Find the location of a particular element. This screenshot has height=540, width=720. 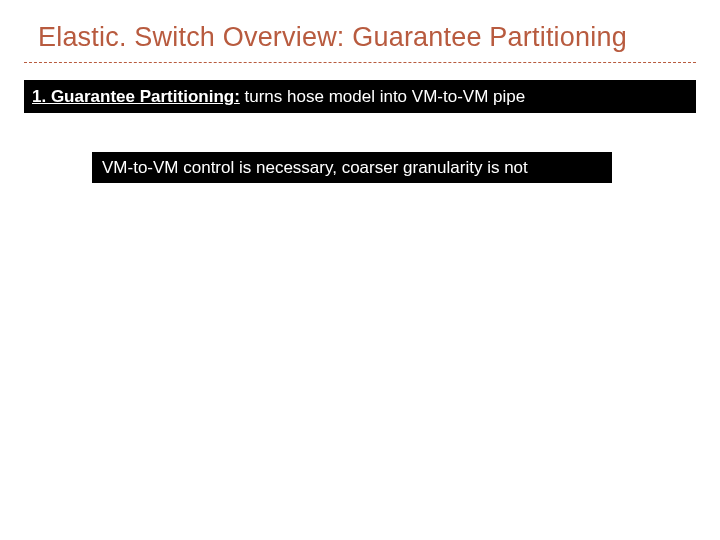

point-1-rest: turns hose model into VM-to-VM pipe is located at coordinates (382, 96).